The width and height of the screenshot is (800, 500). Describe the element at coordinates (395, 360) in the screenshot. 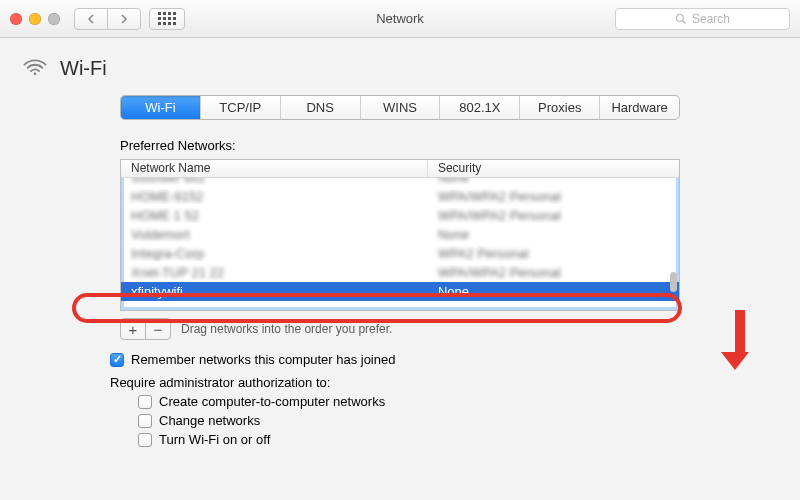

I see `remember-networks-row: Remember networks this computer has join…` at that location.